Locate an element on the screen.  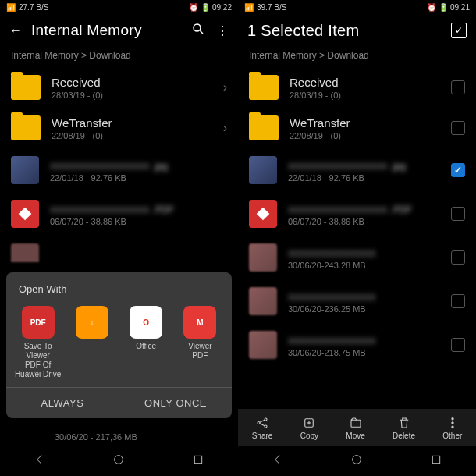
image-thumbnail is located at coordinates (25, 170).